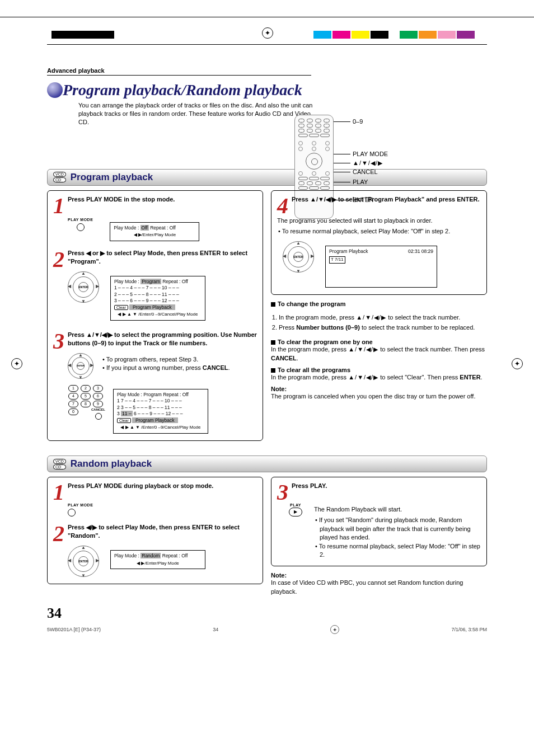 The image size is (534, 756). Describe the element at coordinates (397, 537) in the screenshot. I see `rand-step3-bullets: If you set "Random" during playback mode…` at that location.